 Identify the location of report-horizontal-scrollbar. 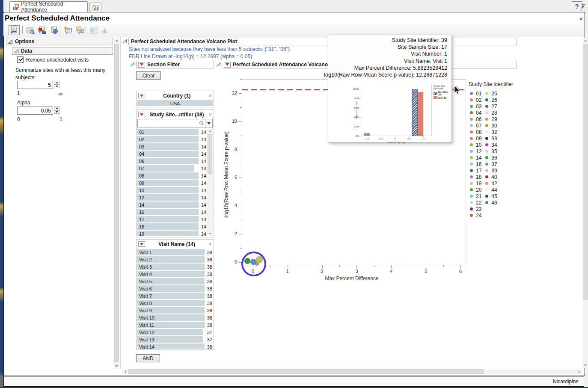
(352, 371).